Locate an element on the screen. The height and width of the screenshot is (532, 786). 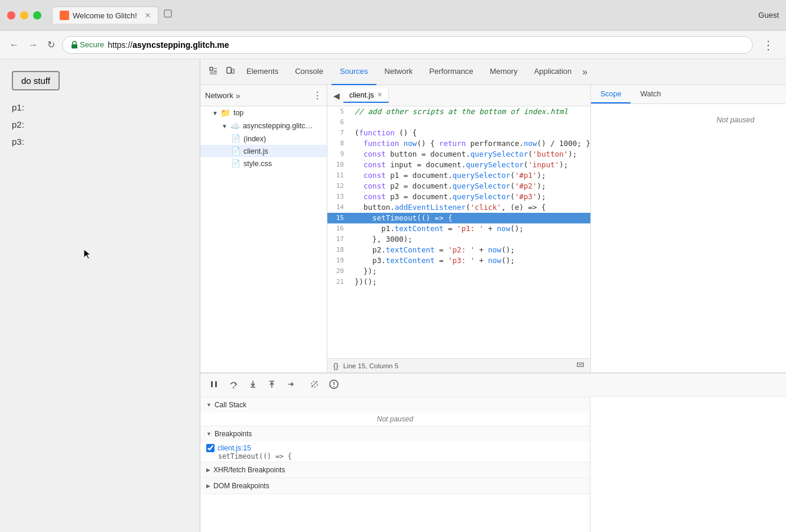
device-toolbar-button is located at coordinates (230, 72).